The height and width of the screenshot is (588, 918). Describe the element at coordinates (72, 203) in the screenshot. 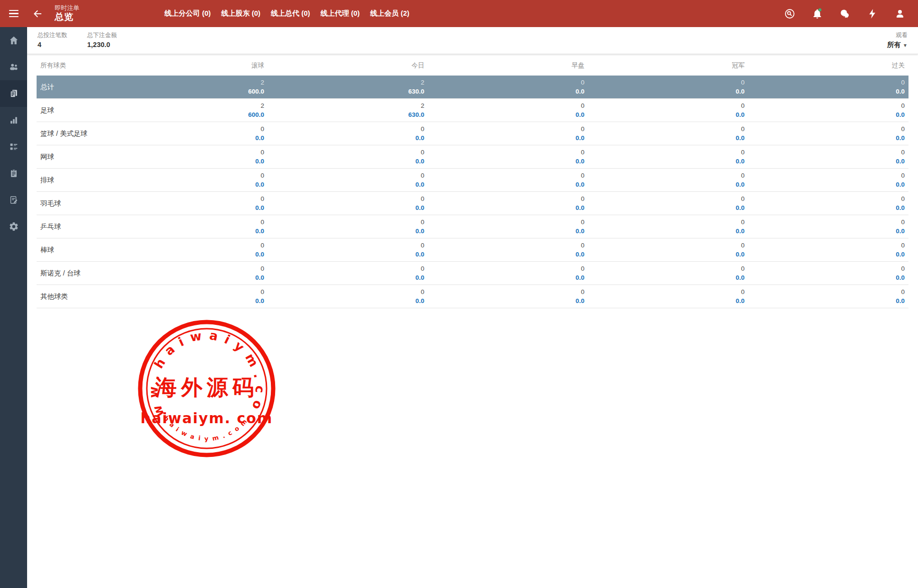

I see `row-label: 羽毛球` at that location.